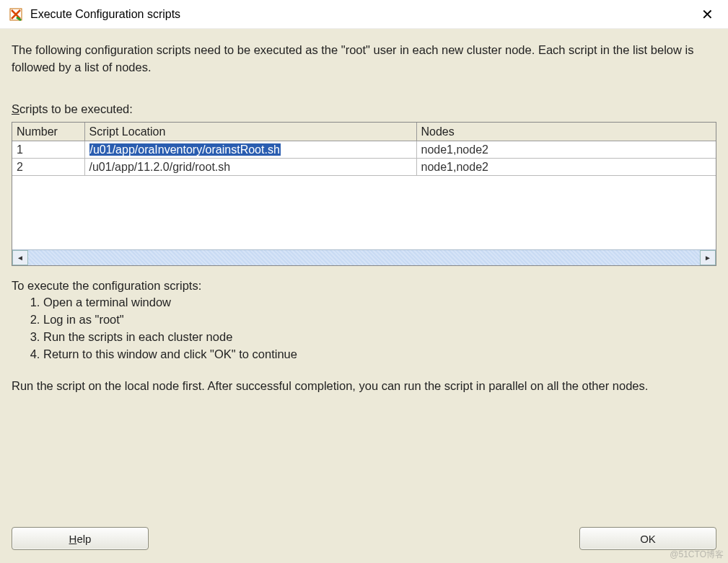 The width and height of the screenshot is (728, 563). What do you see at coordinates (364, 167) in the screenshot?
I see `table-row: 2/u01/app/11.2.0/grid/root.shnode1,node2` at bounding box center [364, 167].